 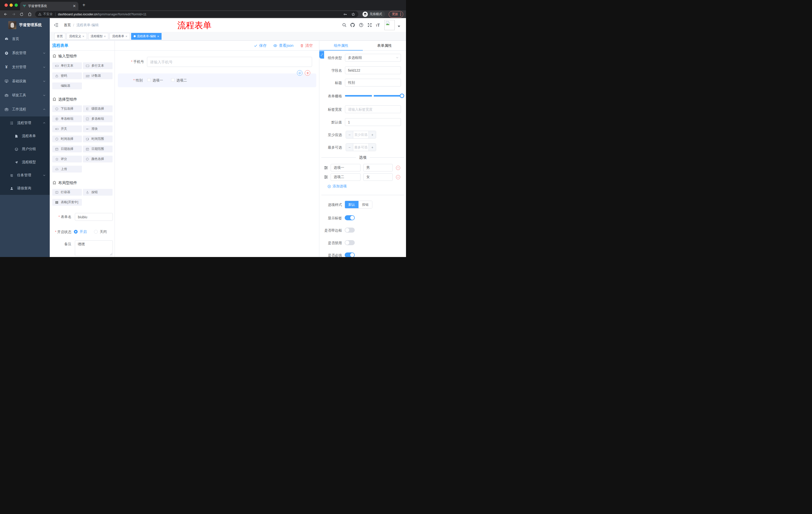 What do you see at coordinates (350, 230) in the screenshot?
I see `border-toggle` at bounding box center [350, 230].